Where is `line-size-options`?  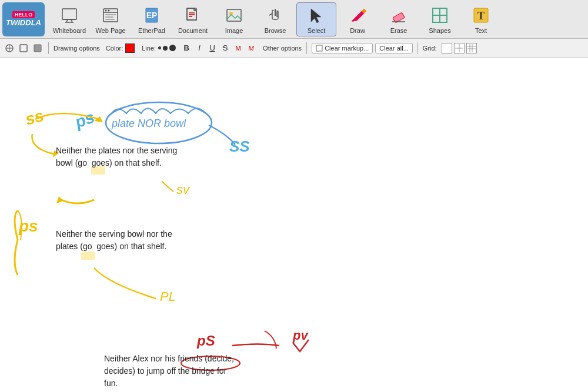
line-size-options is located at coordinates (167, 48).